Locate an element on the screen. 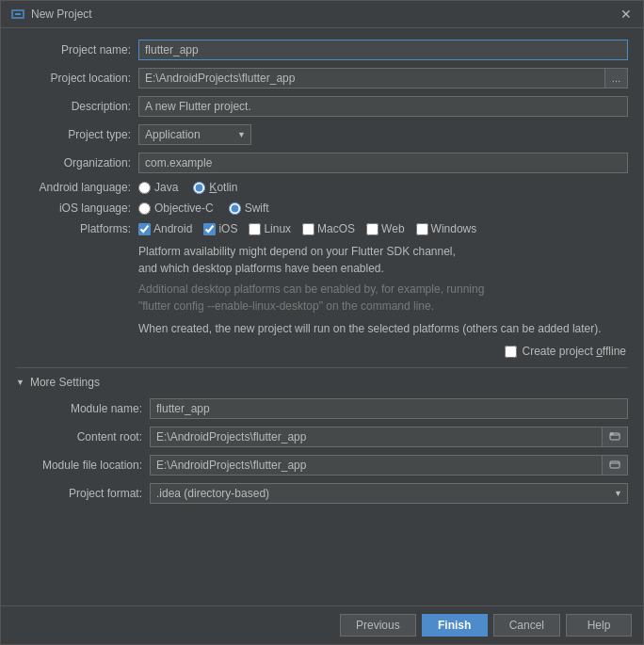 The height and width of the screenshot is (645, 644). platforms-info: Platform availability might depend on yo… is located at coordinates (383, 290).